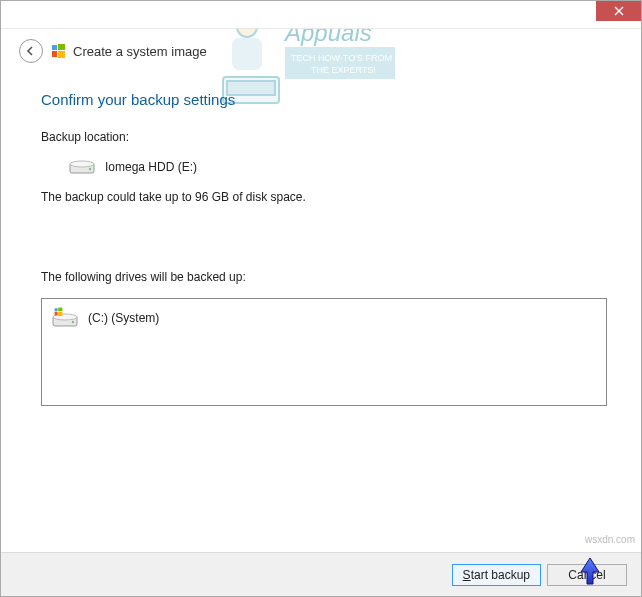 This screenshot has height=597, width=642. I want to click on backup-location-label: Backup location:, so click(324, 137).